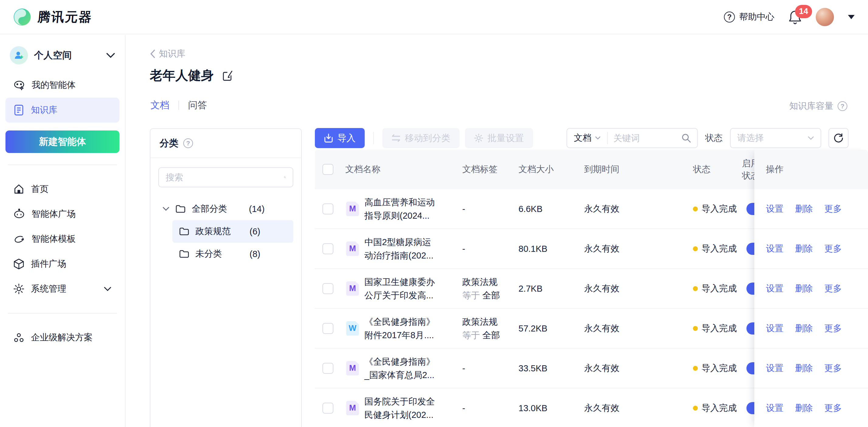 This screenshot has height=427, width=868. I want to click on search-type-value: 文档, so click(583, 138).